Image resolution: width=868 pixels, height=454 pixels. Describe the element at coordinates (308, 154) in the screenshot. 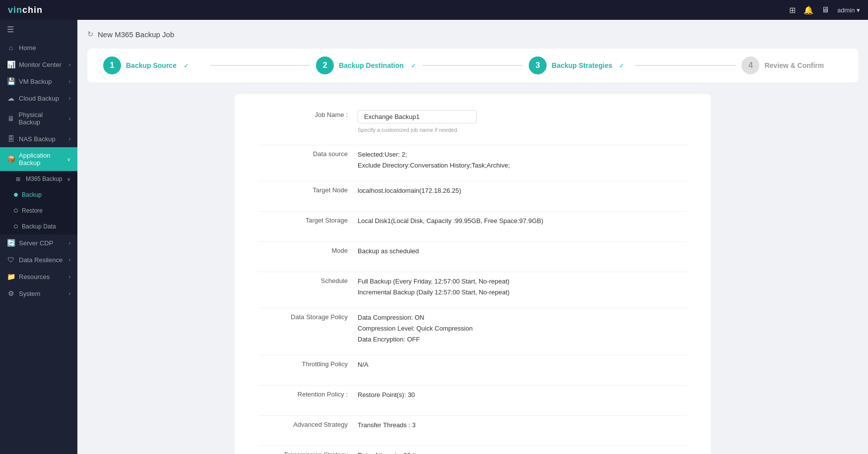

I see `data-source-label: Data source` at that location.